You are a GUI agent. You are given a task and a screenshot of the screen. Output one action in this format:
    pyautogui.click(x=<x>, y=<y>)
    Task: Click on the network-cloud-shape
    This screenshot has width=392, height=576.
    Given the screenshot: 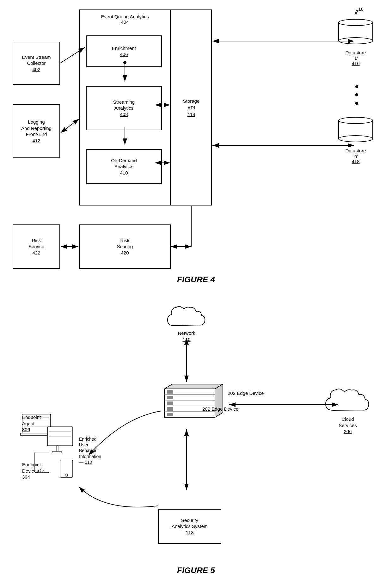 What is the action you would take?
    pyautogui.click(x=187, y=318)
    